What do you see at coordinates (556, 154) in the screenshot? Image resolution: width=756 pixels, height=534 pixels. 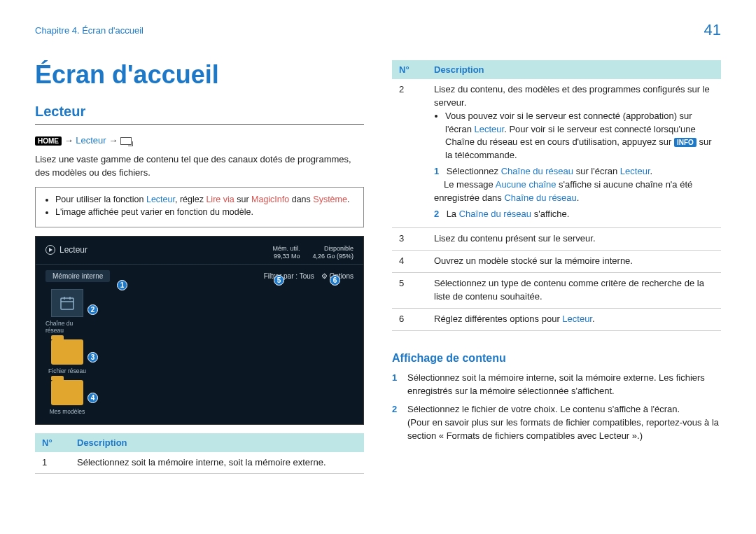 I see `table-row: 2 Lisez du contenu, des modèles et des p…` at bounding box center [556, 154].